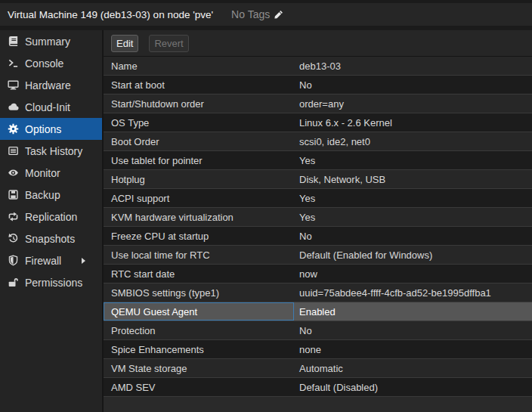 The width and height of the screenshot is (532, 412). Describe the element at coordinates (199, 141) in the screenshot. I see `option-label: Boot Order` at that location.